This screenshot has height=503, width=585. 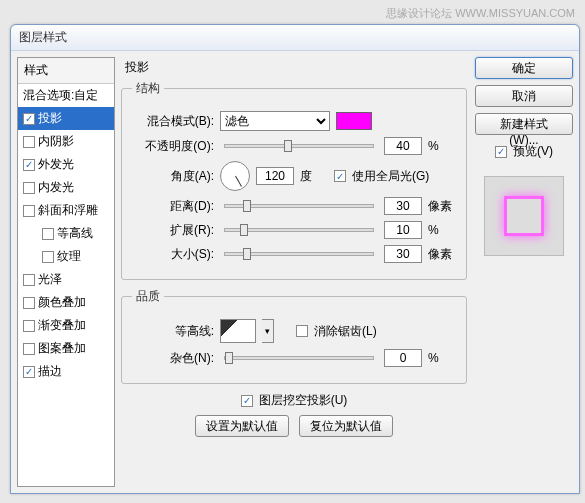 What do you see at coordinates (62, 348) in the screenshot?
I see `sidebar-item-label: 图案叠加` at bounding box center [62, 348].